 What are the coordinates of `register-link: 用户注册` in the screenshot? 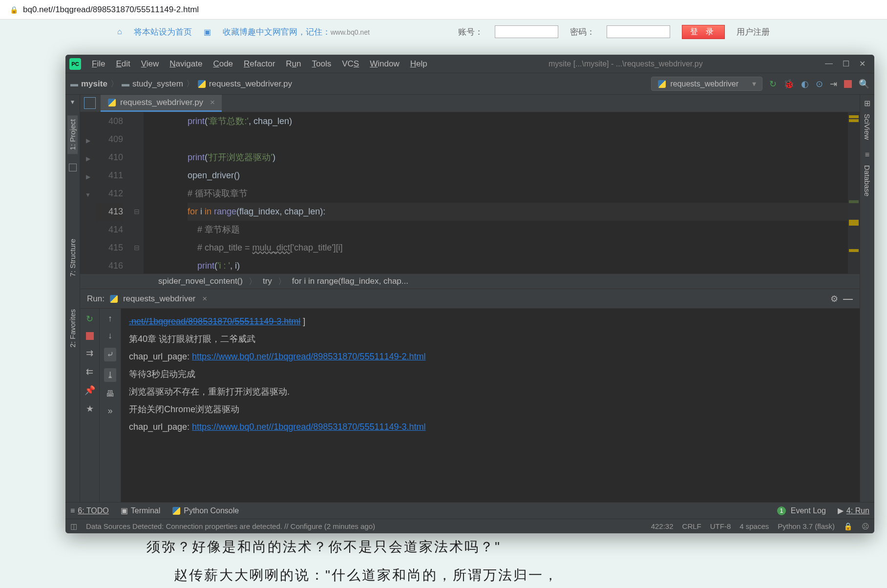 It's located at (753, 32).